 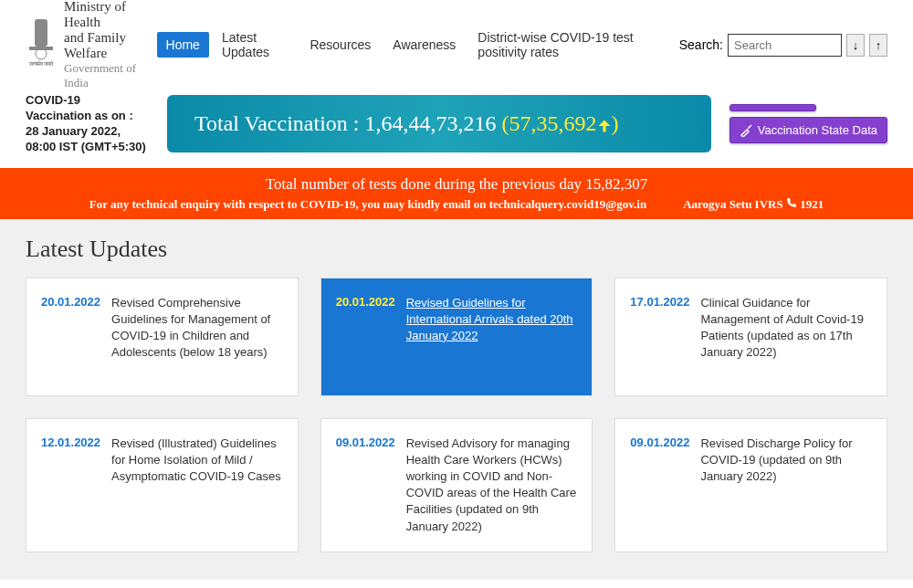 What do you see at coordinates (786, 337) in the screenshot?
I see `card-text: Clinical Guidance for Management of Adul…` at bounding box center [786, 337].